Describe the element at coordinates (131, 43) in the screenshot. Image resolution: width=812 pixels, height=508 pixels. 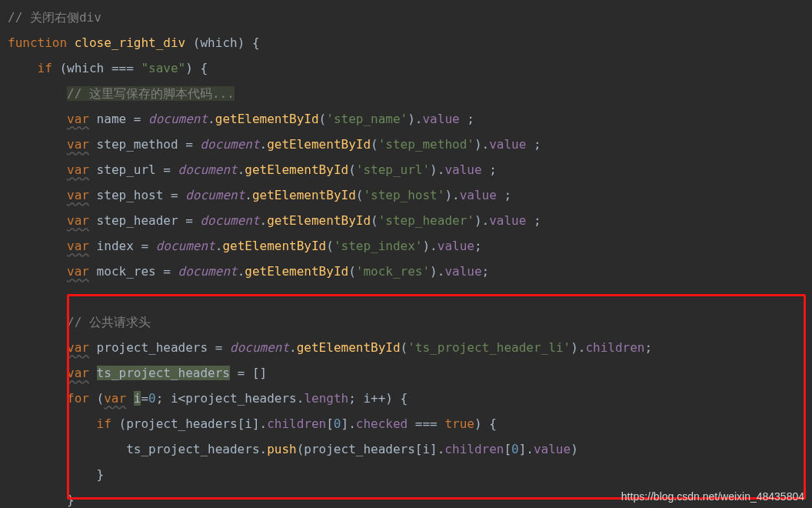
I see `function-name: close_right_div` at that location.